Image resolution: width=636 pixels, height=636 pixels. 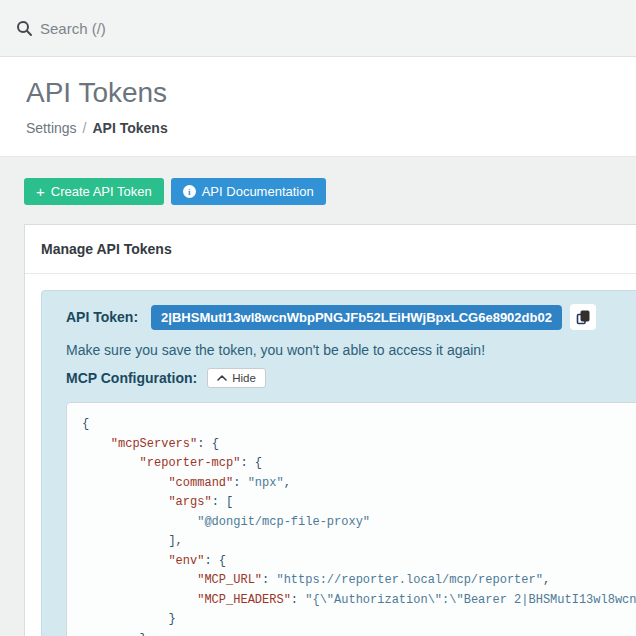 I want to click on mcp-configuration-row: MCP Configuration: Hide, so click(x=351, y=378).